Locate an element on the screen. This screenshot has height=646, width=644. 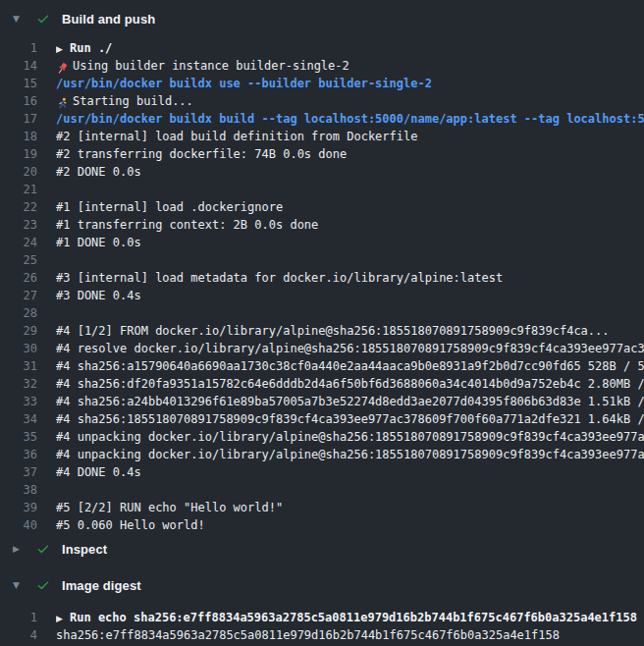
line-number: 4 is located at coordinates (19, 635).